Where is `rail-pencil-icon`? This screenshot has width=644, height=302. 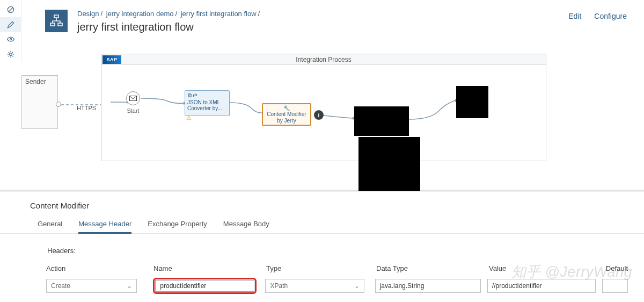 rail-pencil-icon is located at coordinates (11, 25).